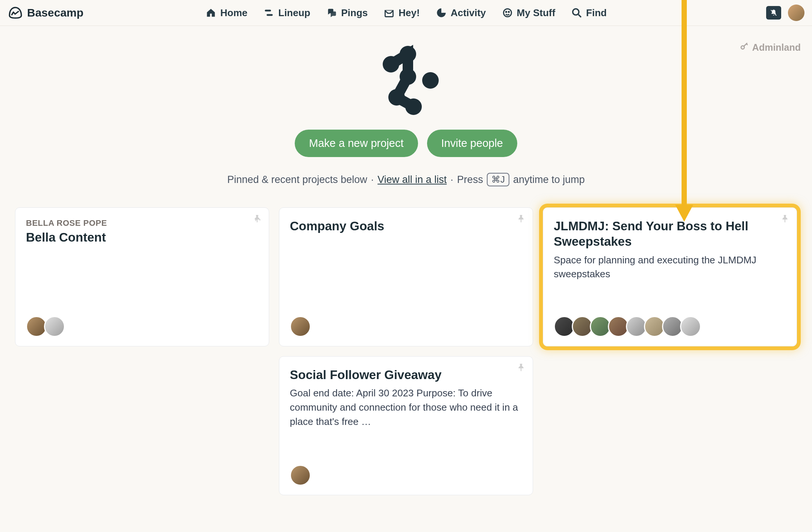  I want to click on project-card-bella-content: BELLA ROSE POPE Bella Content, so click(142, 277).